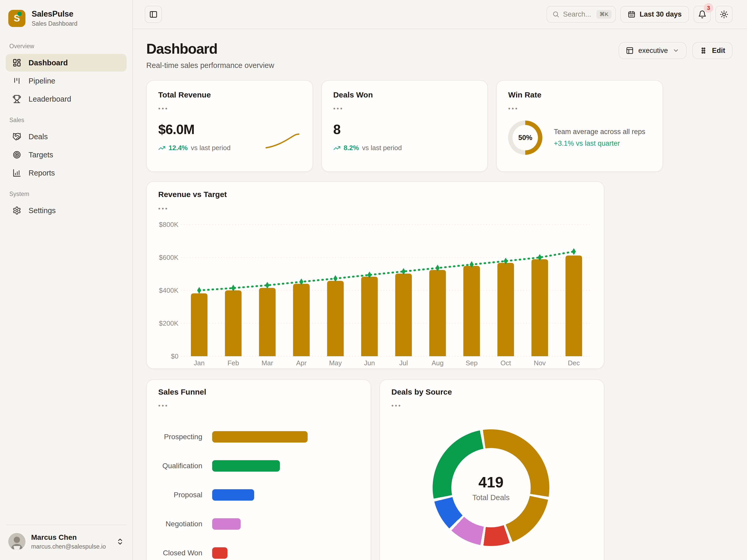 This screenshot has width=747, height=560. I want to click on chevron-down-icon, so click(676, 51).